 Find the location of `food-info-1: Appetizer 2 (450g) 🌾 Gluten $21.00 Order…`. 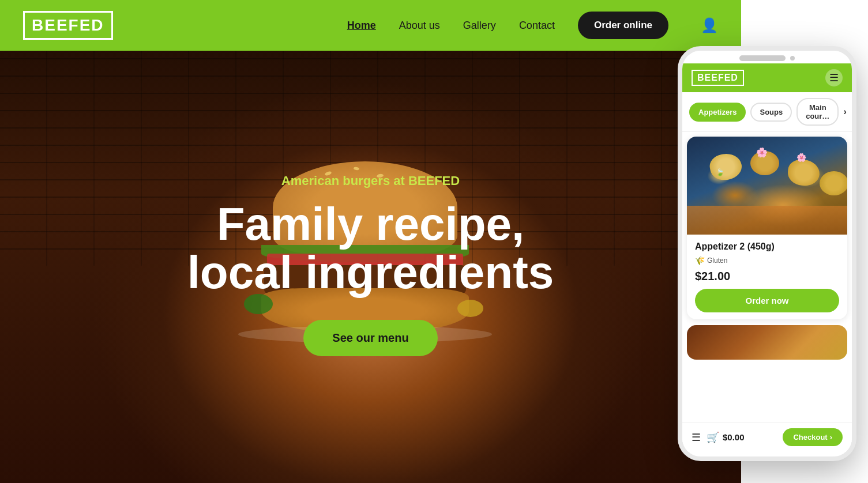

food-info-1: Appetizer 2 (450g) 🌾 Gluten $21.00 Order… is located at coordinates (767, 277).